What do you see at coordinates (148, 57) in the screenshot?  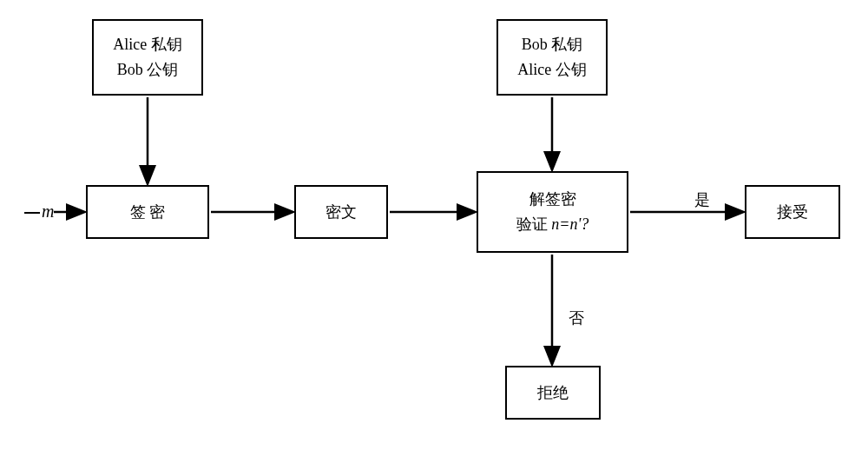 I see `keys-left: Alice 私钥 Bob 公钥` at bounding box center [148, 57].